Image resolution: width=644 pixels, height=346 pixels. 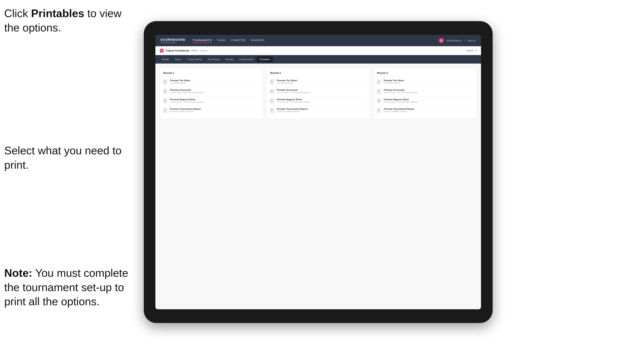 I want to click on round-1-tee-sheet-title: Preview Tee Sheet, so click(x=180, y=80).